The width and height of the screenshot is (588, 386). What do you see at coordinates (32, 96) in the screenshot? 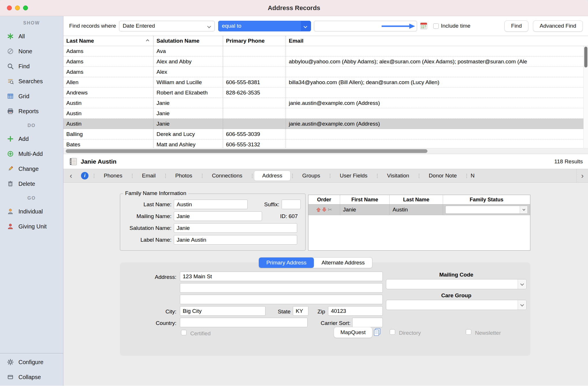
I see `sidebar-item-grid: Grid` at bounding box center [32, 96].